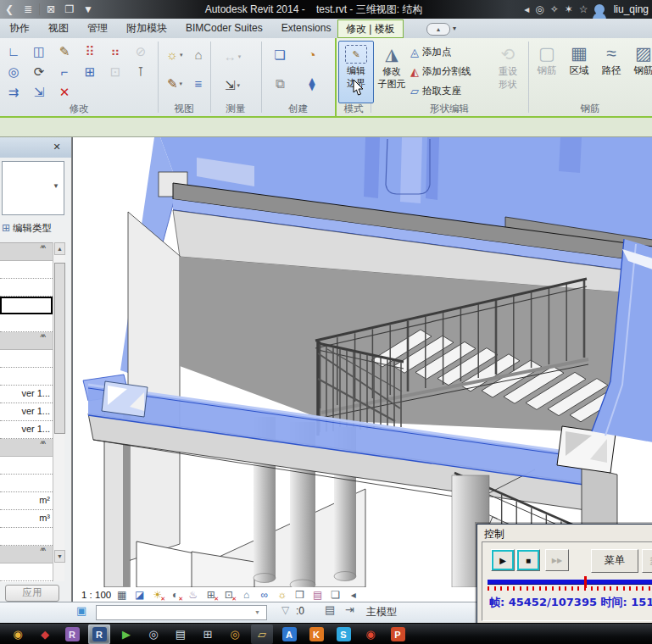  What do you see at coordinates (36, 228) in the screenshot?
I see `edit-type-button: ⊞ 编辑类型` at bounding box center [36, 228].